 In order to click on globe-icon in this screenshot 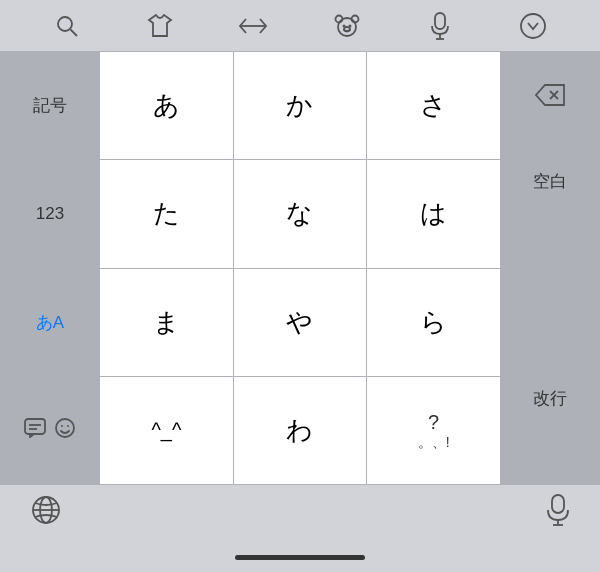, I will do `click(46, 514)`.